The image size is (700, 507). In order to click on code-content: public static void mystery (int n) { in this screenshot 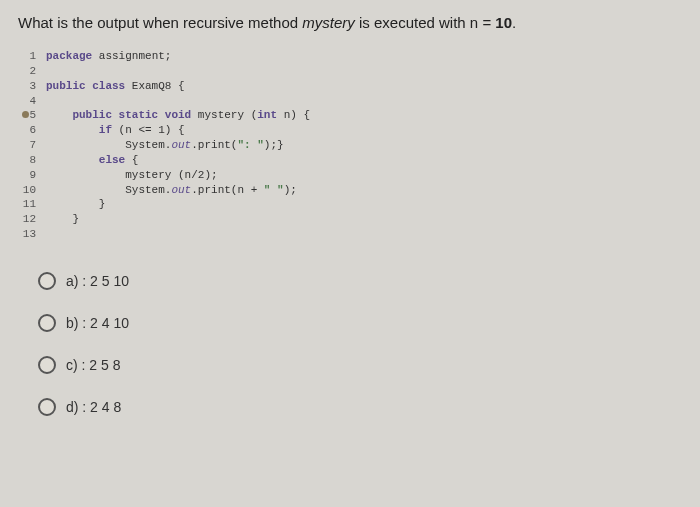, I will do `click(178, 116)`.